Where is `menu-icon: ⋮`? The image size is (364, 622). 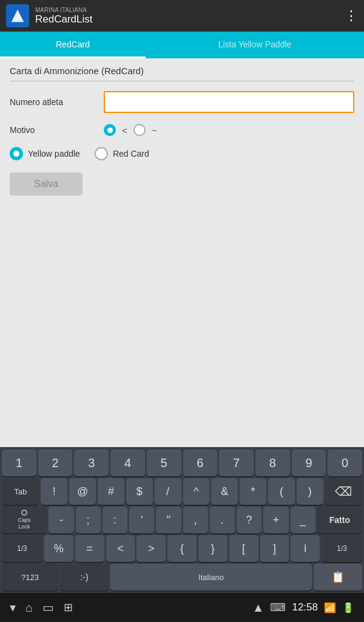 menu-icon: ⋮ is located at coordinates (351, 16).